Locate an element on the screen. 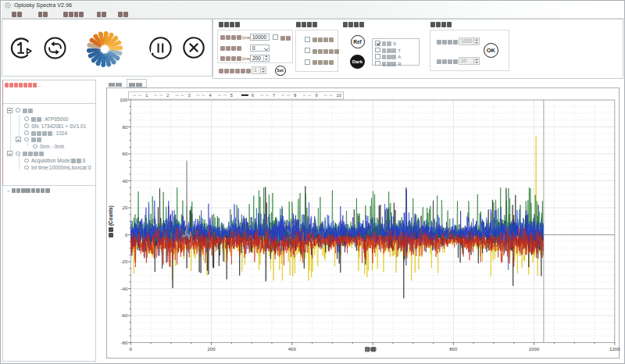 This screenshot has height=364, width=625. svg-text: 3 is located at coordinates (189, 95).